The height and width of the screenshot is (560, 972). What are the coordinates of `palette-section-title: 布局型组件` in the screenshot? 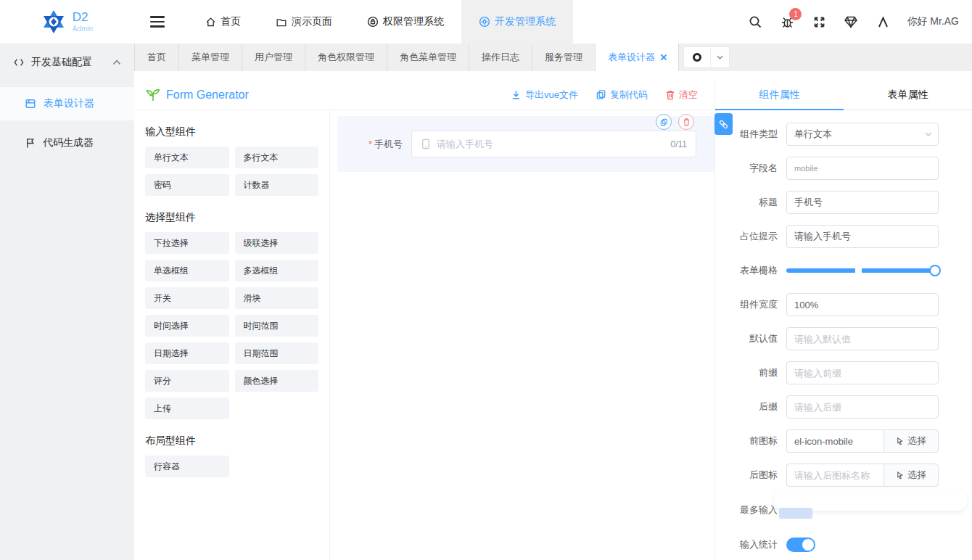 It's located at (232, 441).